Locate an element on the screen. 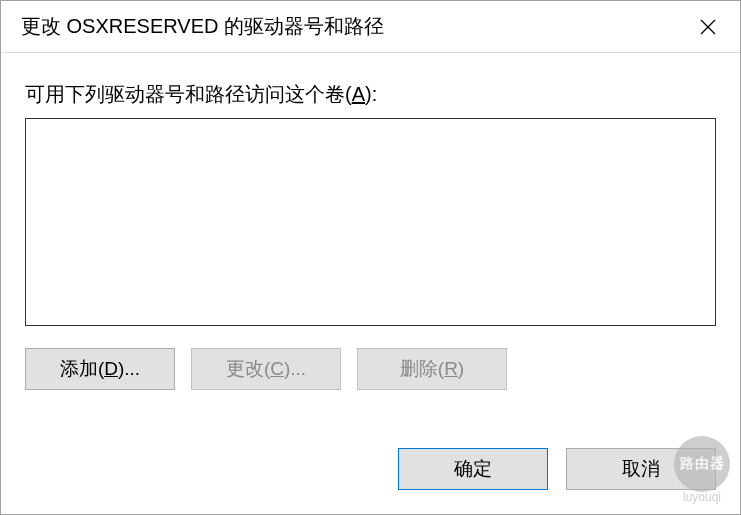 Image resolution: width=741 pixels, height=515 pixels. cancel-button: 取消 is located at coordinates (641, 469).